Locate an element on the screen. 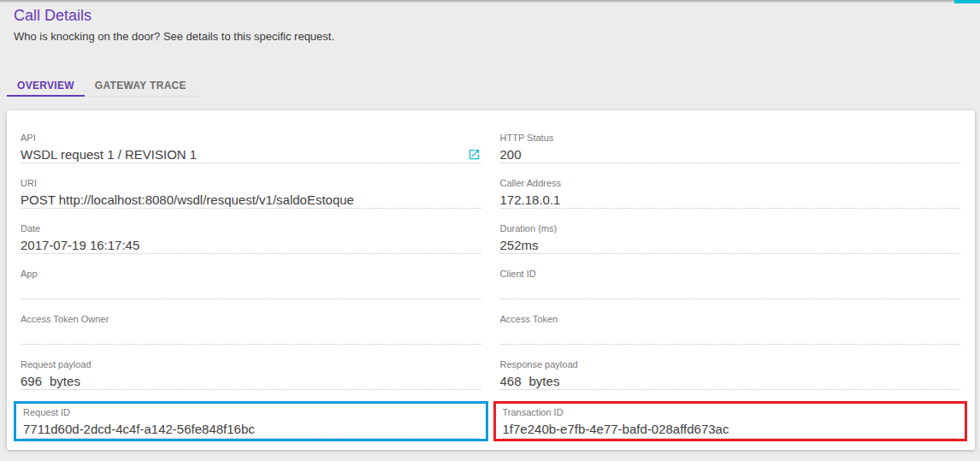  field-response-payload: Response payload 468 bytes is located at coordinates (730, 373).